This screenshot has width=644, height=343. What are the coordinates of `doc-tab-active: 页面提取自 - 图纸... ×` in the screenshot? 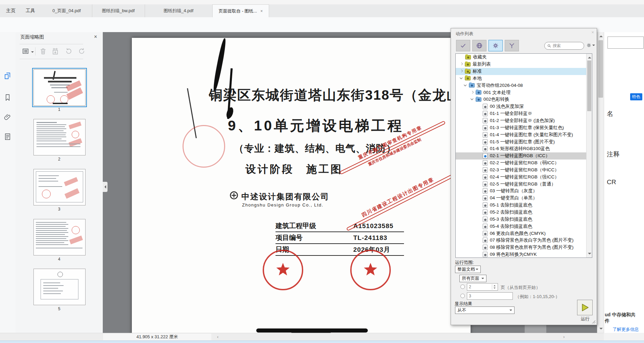 It's located at (241, 11).